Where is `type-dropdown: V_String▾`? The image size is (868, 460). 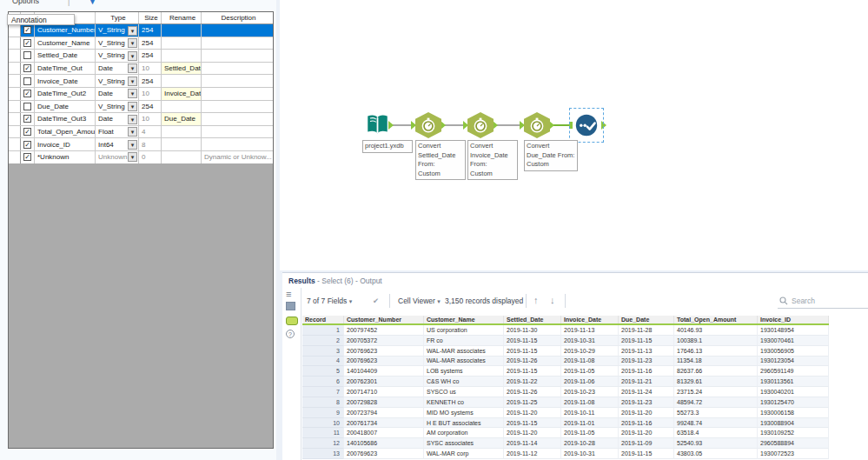
type-dropdown: V_String▾ is located at coordinates (117, 56).